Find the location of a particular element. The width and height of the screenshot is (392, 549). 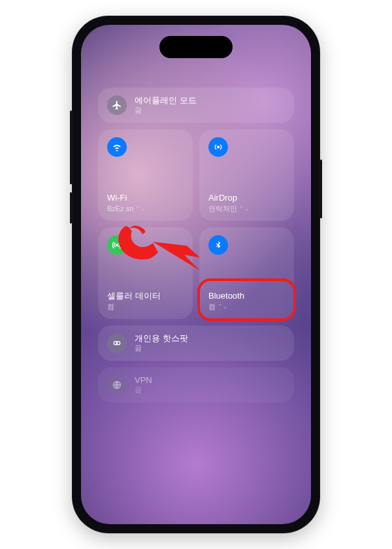

hotspot-icon is located at coordinates (117, 343).